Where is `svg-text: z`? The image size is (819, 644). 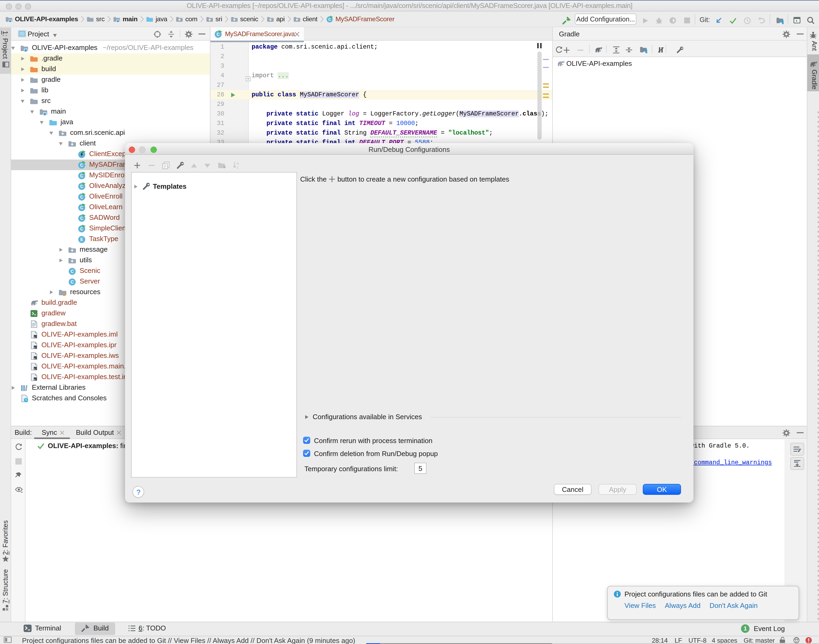 svg-text: z is located at coordinates (237, 167).